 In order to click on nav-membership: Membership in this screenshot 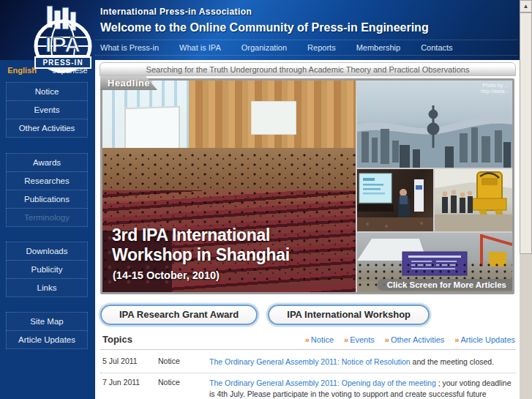, I will do `click(379, 48)`.